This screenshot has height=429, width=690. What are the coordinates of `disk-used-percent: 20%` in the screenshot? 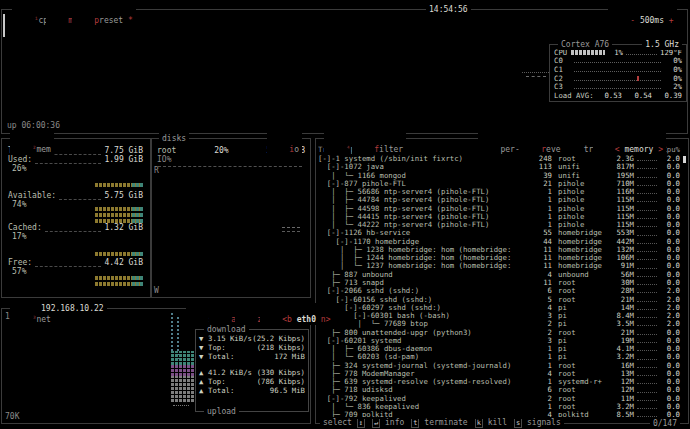 It's located at (221, 150).